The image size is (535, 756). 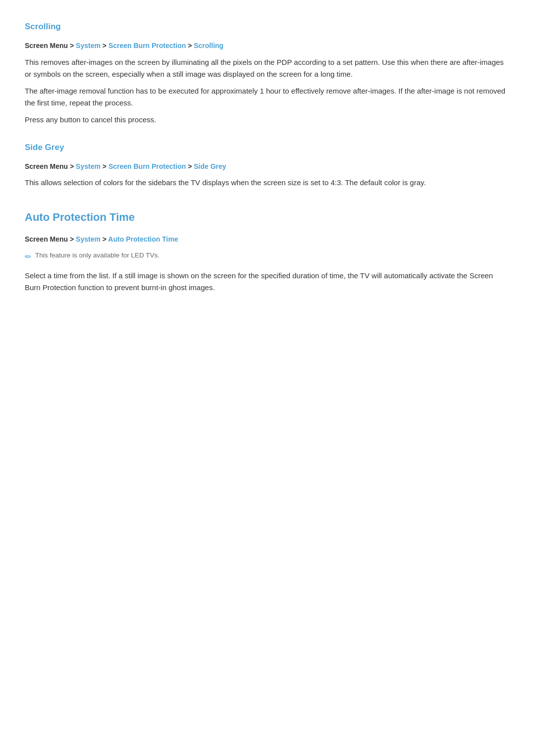 What do you see at coordinates (210, 166) in the screenshot?
I see `breadcrumb-side-grey-link: Side Grey` at bounding box center [210, 166].